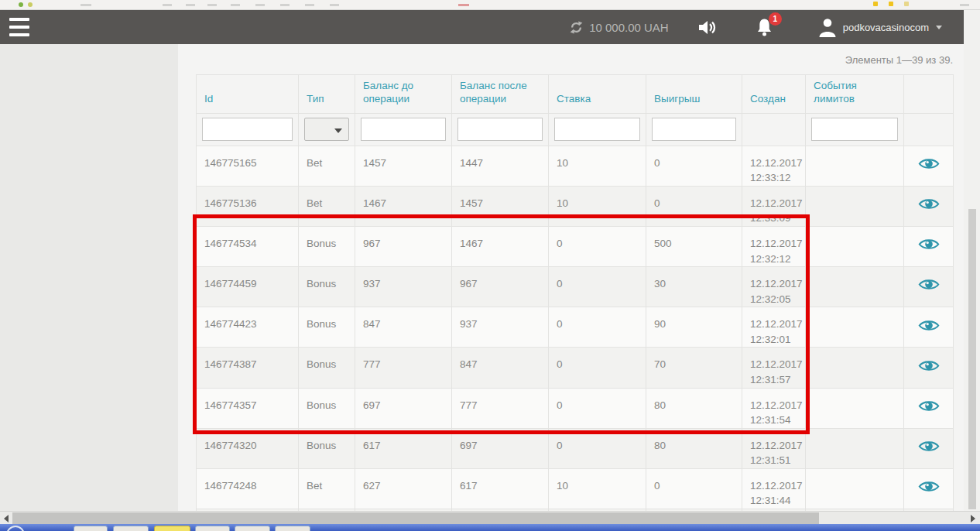 Image resolution: width=980 pixels, height=531 pixels. What do you see at coordinates (575, 368) in the screenshot?
I see `table-row-highlighted: 146774387 Bonus 777 847 0 70 12.12.2017 …` at bounding box center [575, 368].